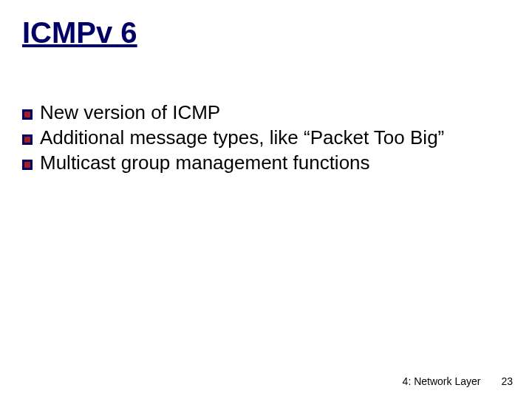  I want to click on bullet-text: Multicast group management functions, so click(205, 163).